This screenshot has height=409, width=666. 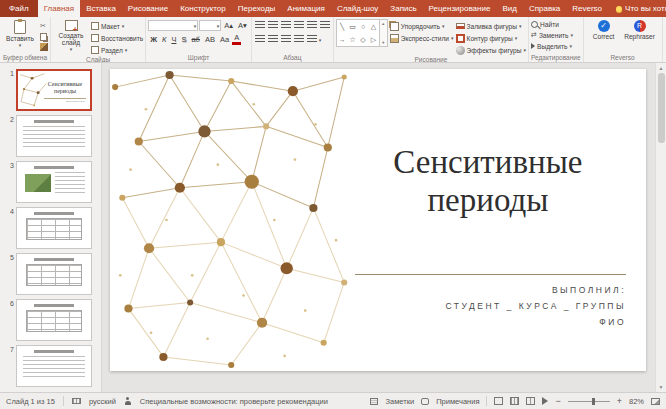 I want to click on underline-button: Ч, so click(x=174, y=40).